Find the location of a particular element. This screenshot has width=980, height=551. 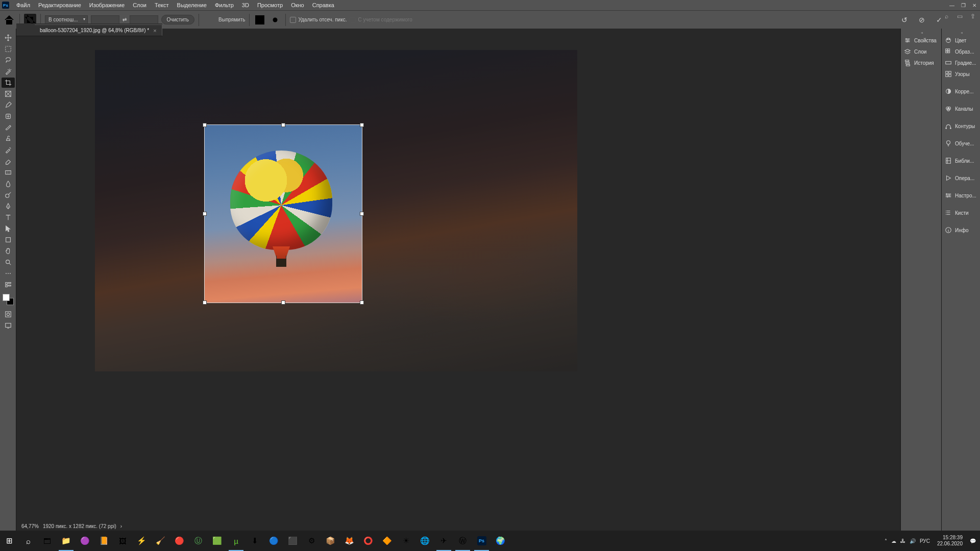

taskbar-app-12: ⬇ is located at coordinates (255, 541).